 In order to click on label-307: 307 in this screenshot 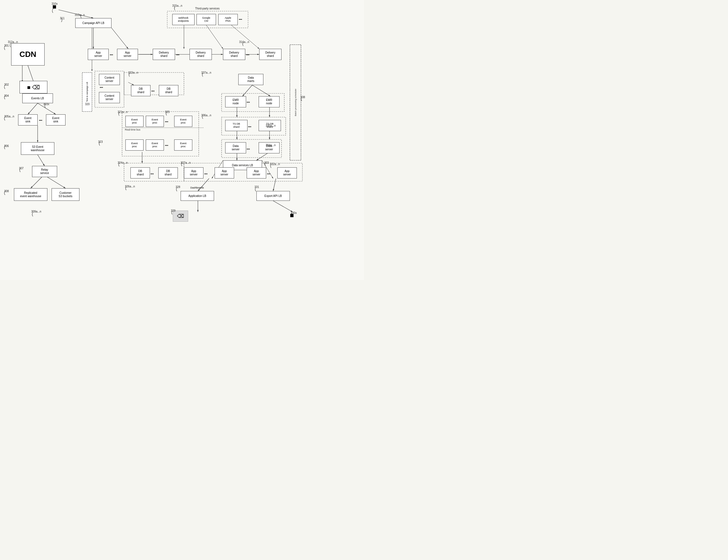, I will do `click(21, 168)`.